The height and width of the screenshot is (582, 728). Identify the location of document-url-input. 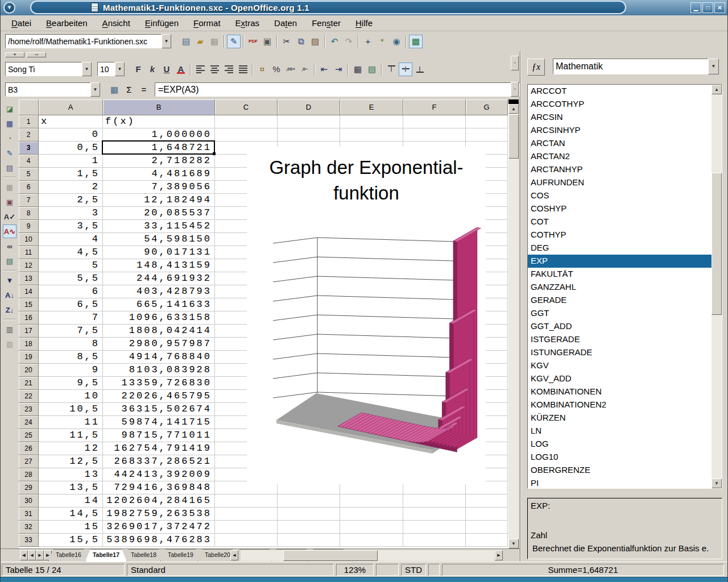
(83, 41).